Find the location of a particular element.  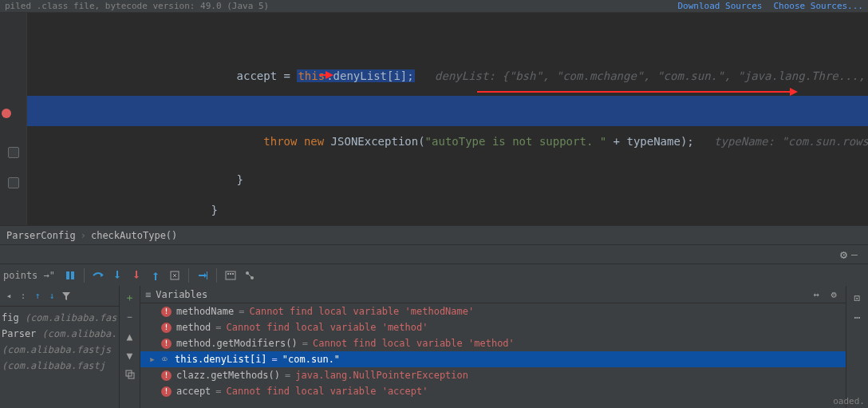

bytecode-info: piled .class file, bytecode version: 49.… is located at coordinates (341, 6).